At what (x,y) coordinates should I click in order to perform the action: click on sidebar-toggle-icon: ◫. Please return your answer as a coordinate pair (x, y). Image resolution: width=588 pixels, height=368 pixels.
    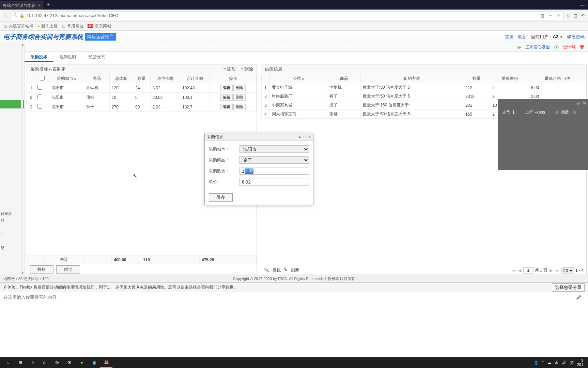
    Looking at the image, I should click on (575, 16).